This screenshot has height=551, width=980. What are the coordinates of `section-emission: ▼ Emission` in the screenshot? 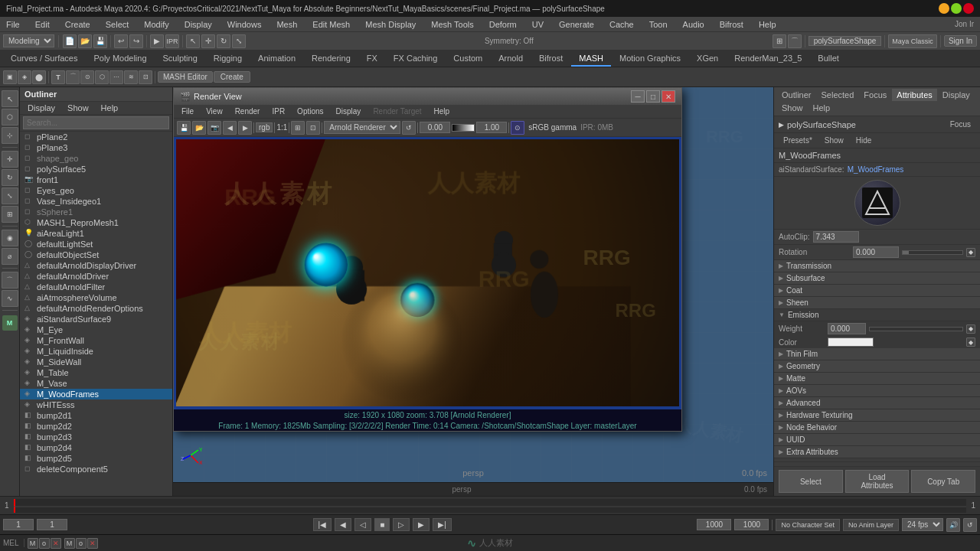 It's located at (877, 315).